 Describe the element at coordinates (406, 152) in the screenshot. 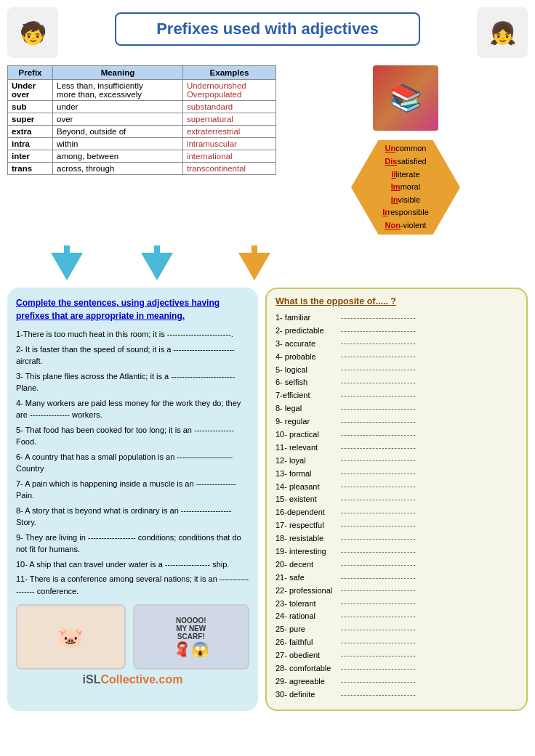

I see `top-right-panel: 📚 UncommonDissatisfiedIlliterateImmoralI…` at that location.